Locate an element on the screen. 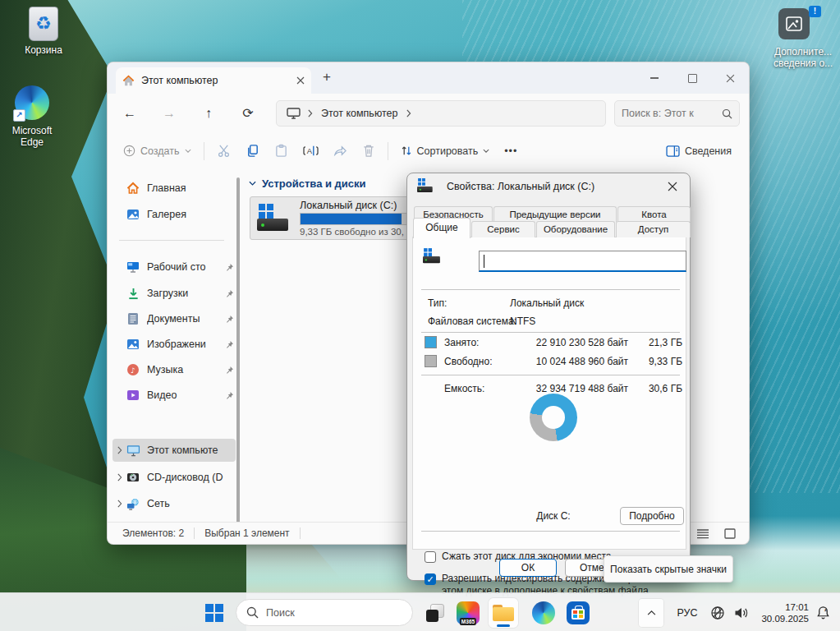  up-button: ↑ is located at coordinates (209, 113).